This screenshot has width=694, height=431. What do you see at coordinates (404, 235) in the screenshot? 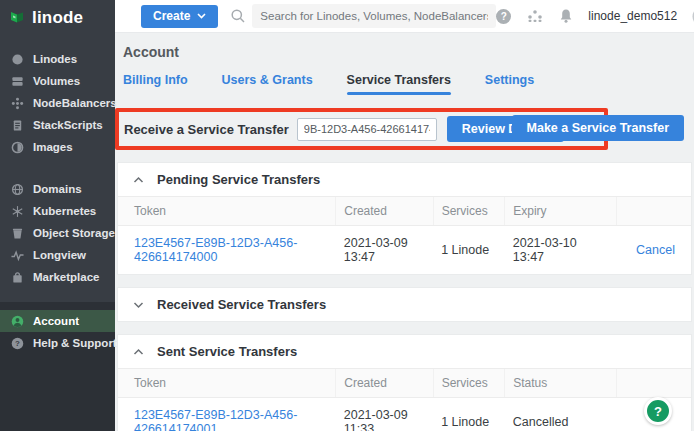
I see `pending-transfers-table: Token Created Services Expiry 123E4567-E…` at bounding box center [404, 235].